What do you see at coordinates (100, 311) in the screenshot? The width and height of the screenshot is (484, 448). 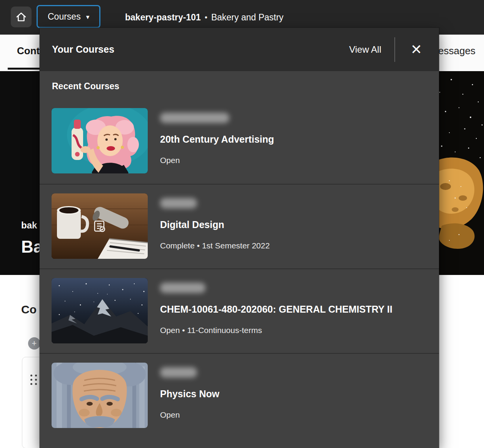 I see `chemistry-thumbnail-image` at bounding box center [100, 311].